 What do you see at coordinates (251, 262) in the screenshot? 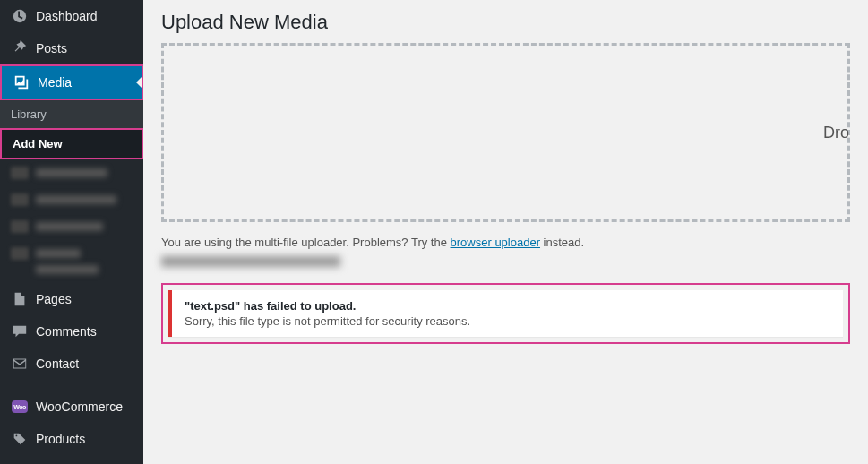
I see `max-upload-size-obscured` at bounding box center [251, 262].